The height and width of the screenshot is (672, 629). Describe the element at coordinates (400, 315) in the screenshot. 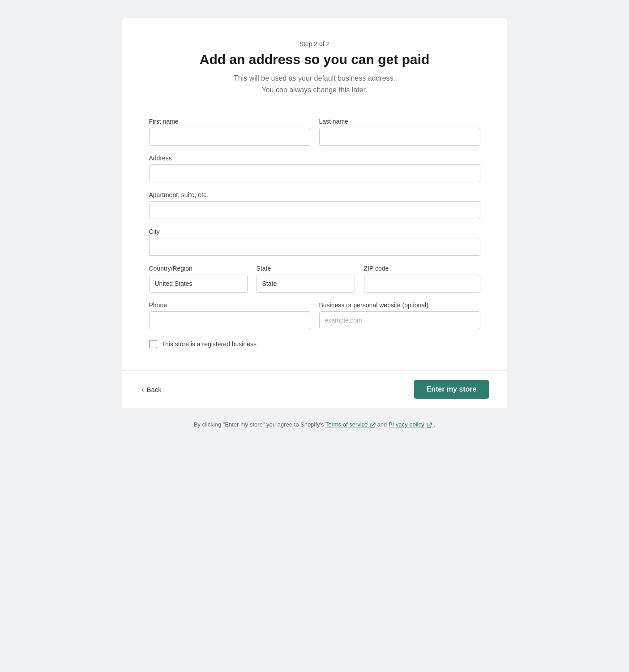

I see `website-group: Business or personal website (optional)` at that location.